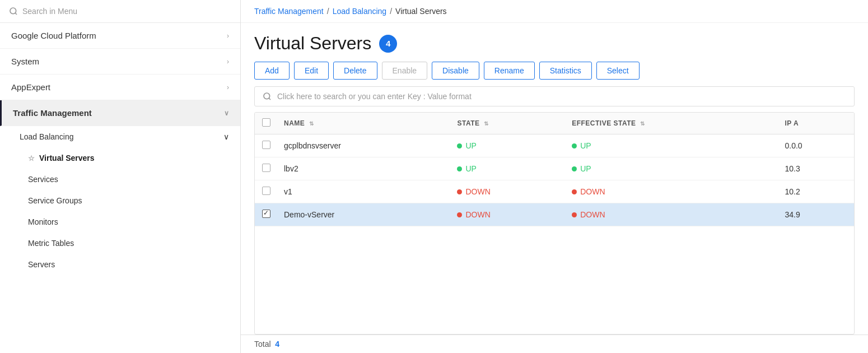 The image size is (868, 353). Describe the element at coordinates (391, 11) in the screenshot. I see `breadcrumb-sep: /` at that location.